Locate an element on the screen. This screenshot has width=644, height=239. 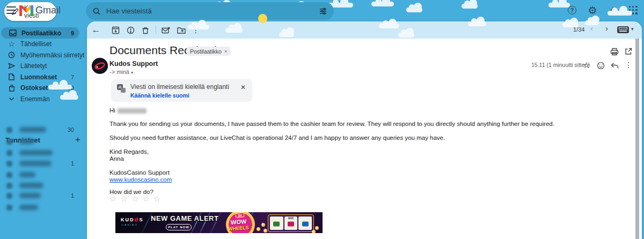
slot-machine-graphic: BAR is located at coordinates (291, 223).